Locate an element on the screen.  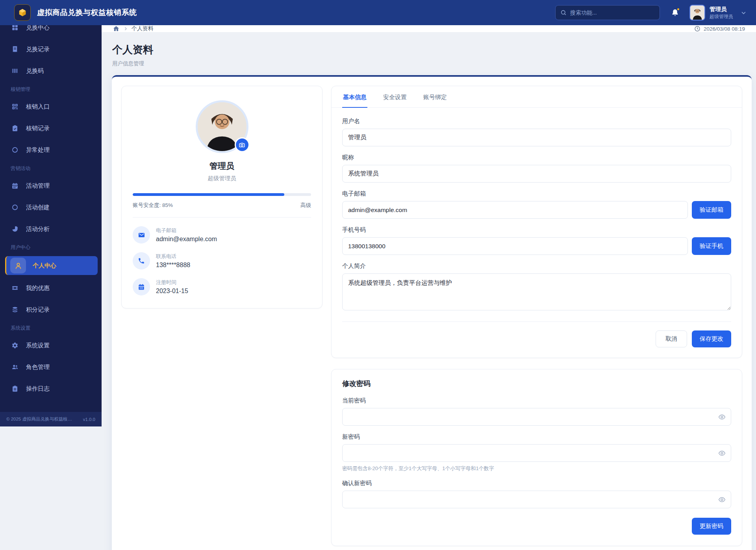
page-subtitle: 用户信息管理 is located at coordinates (428, 64).